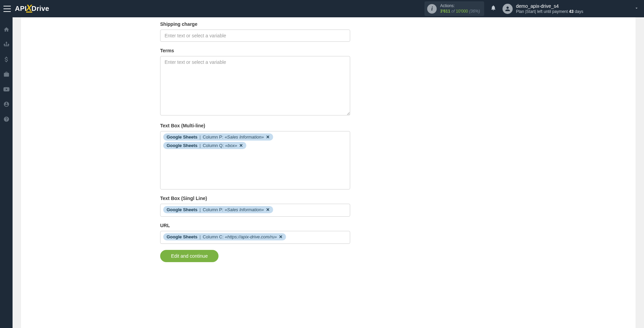 Image resolution: width=644 pixels, height=328 pixels. Describe the element at coordinates (255, 237) in the screenshot. I see `tagbox-url: Google Sheets | Column C: «https://apix-…` at that location.